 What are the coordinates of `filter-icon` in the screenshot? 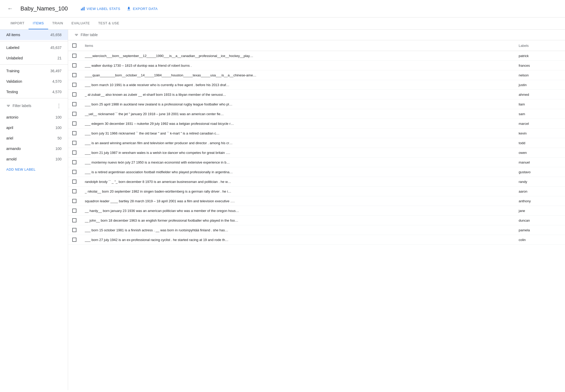 It's located at (8, 106).